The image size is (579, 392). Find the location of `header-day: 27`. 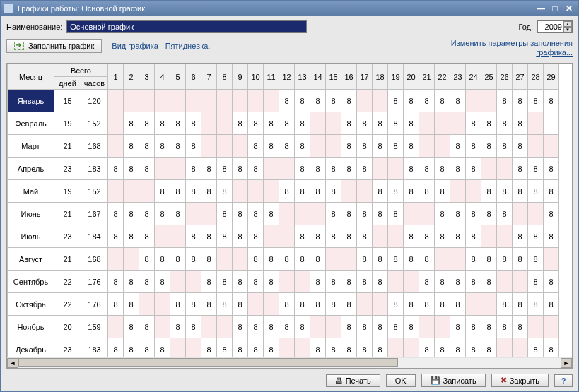

header-day: 27 is located at coordinates (520, 77).